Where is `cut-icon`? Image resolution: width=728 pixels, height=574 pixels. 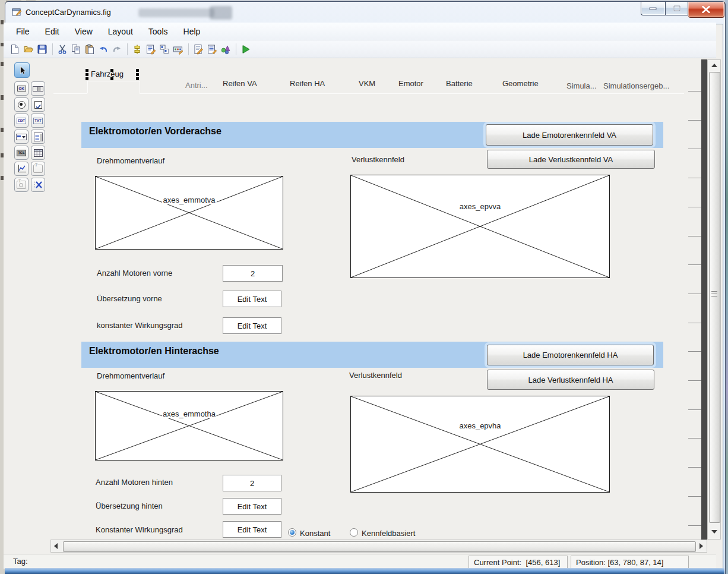
cut-icon is located at coordinates (62, 49).